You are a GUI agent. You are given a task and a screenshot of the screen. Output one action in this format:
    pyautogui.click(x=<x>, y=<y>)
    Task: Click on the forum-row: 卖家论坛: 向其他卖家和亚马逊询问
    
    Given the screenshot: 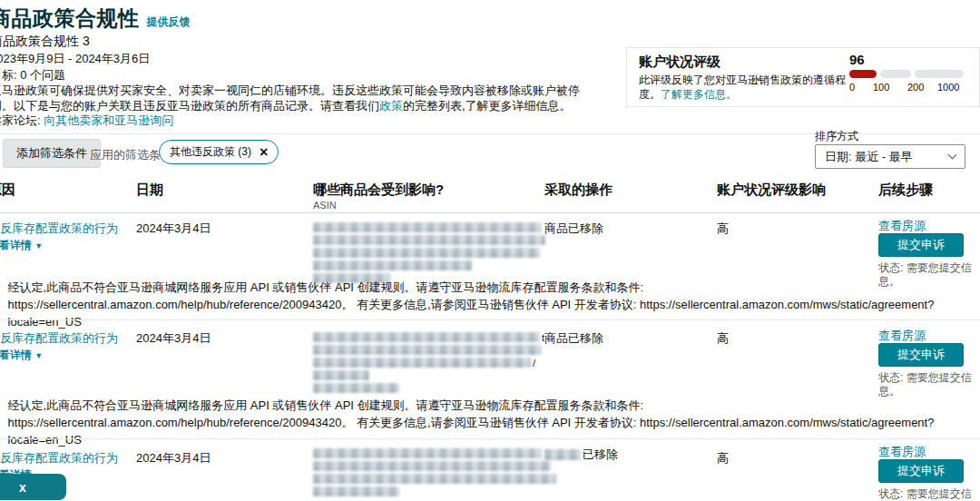 What is the action you would take?
    pyautogui.click(x=87, y=121)
    